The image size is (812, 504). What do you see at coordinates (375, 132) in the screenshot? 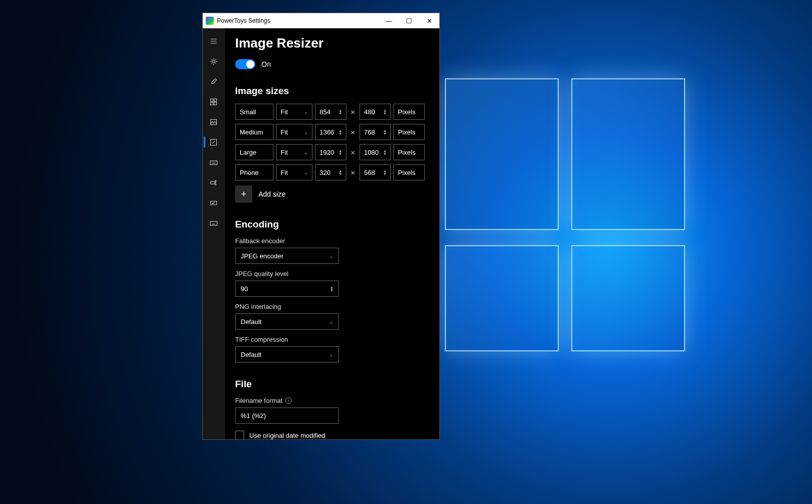
I see `size-height-input: 768▴▾` at bounding box center [375, 132].